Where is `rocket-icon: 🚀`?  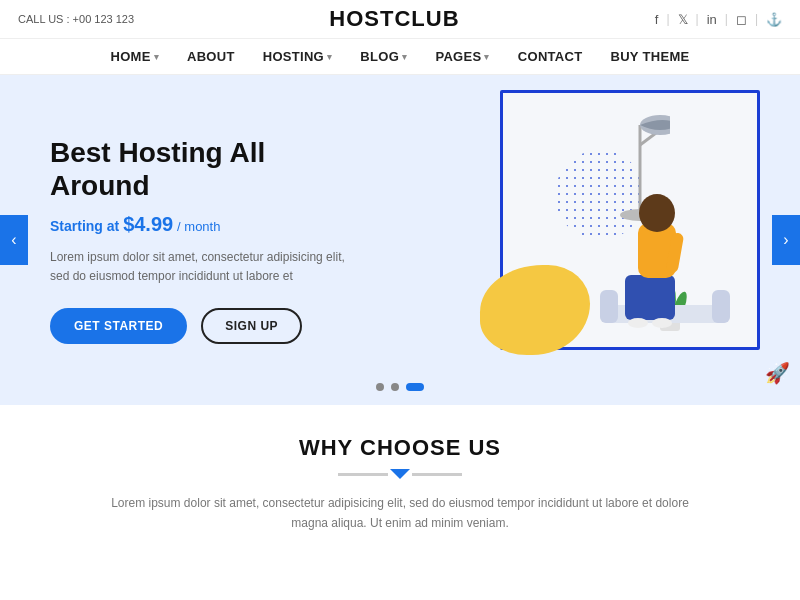 rocket-icon: 🚀 is located at coordinates (778, 373).